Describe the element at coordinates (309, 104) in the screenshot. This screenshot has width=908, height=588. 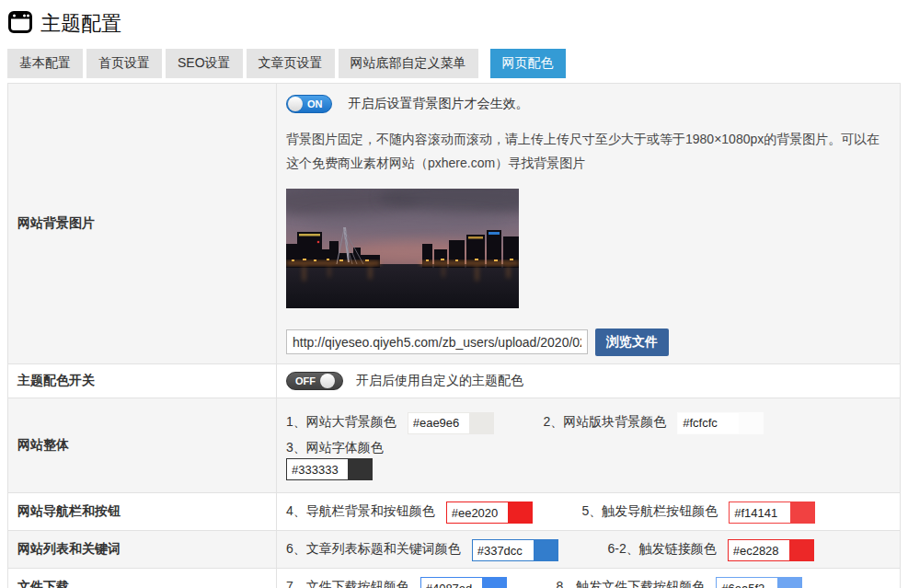
I see `background-image-toggle: ON` at that location.